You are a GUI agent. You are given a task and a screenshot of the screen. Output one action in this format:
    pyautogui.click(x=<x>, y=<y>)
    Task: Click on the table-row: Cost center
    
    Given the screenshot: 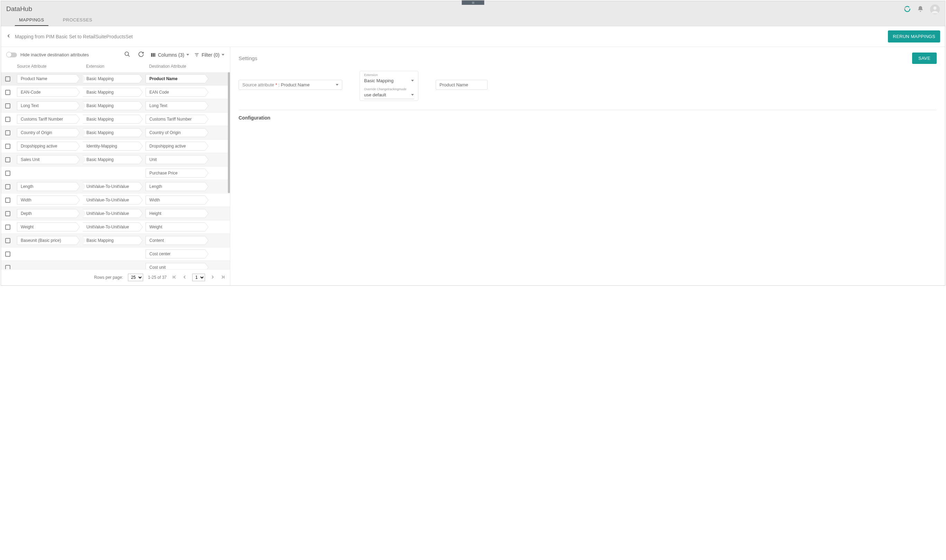 What is the action you would take?
    pyautogui.click(x=116, y=254)
    